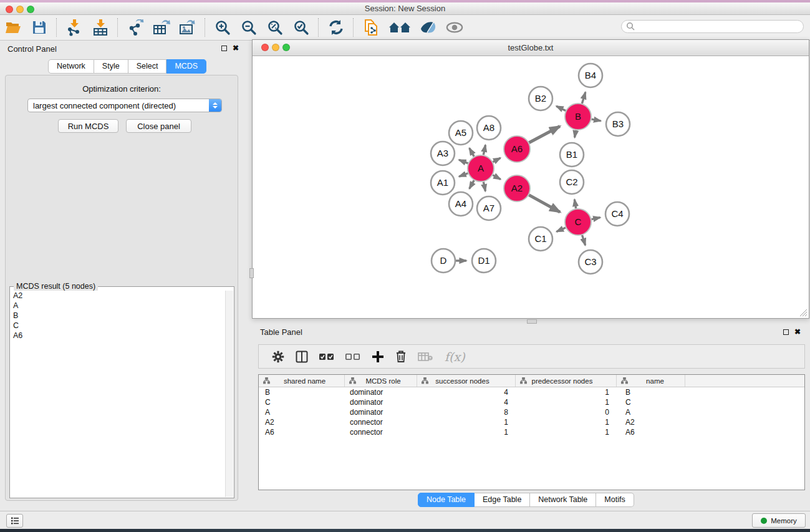  Describe the element at coordinates (71, 66) in the screenshot. I see `tab-network: Network` at that location.